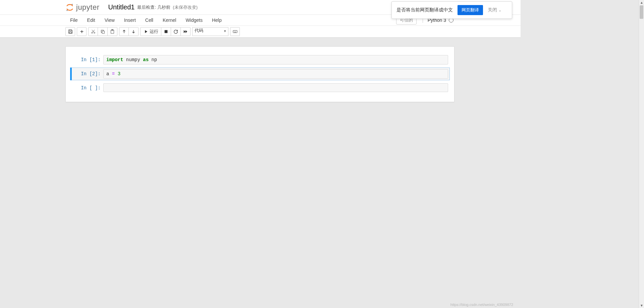  Describe the element at coordinates (194, 20) in the screenshot. I see `menu-widgets: Widgets` at that location.